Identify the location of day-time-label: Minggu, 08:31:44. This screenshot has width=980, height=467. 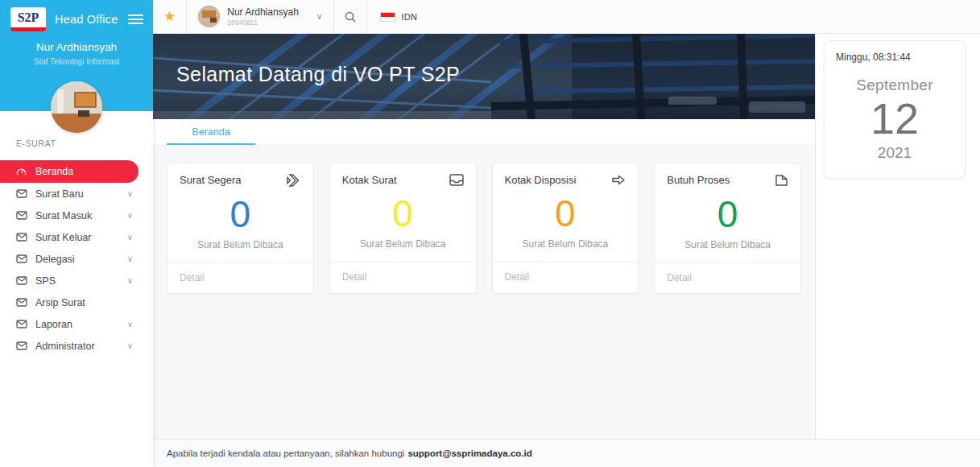
(895, 57).